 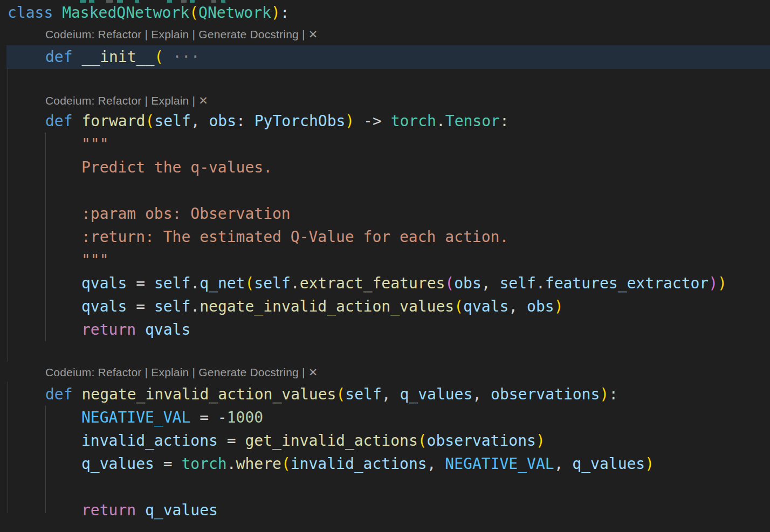 What do you see at coordinates (385, 417) in the screenshot?
I see `line-negative-val: NEGATIVE_VAL = -1000` at bounding box center [385, 417].